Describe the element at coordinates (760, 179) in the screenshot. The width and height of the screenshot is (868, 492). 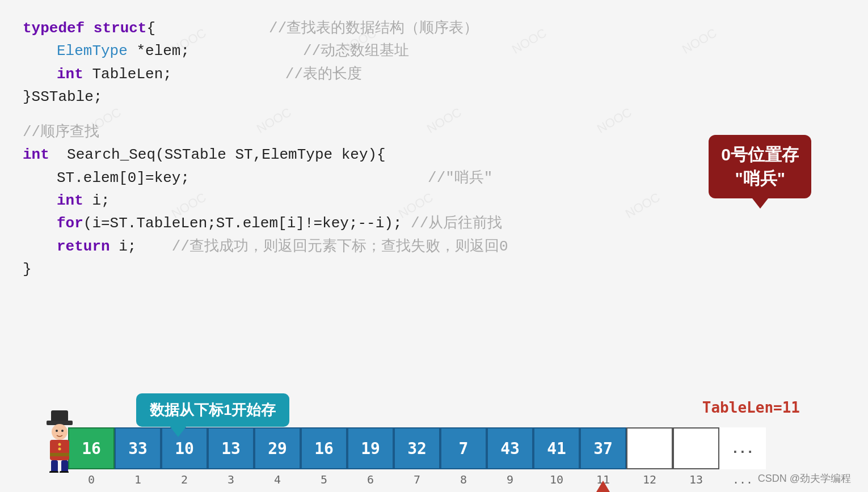
I see `callout-line2: "哨兵"` at that location.